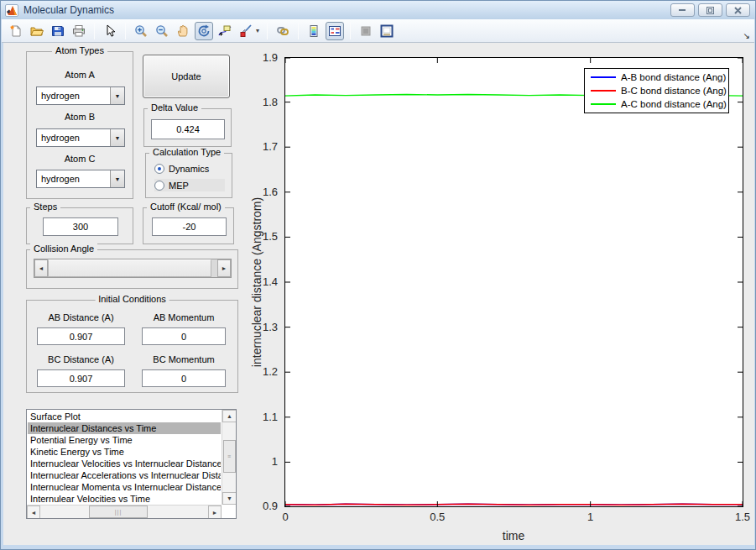 The image size is (756, 550). What do you see at coordinates (133, 346) in the screenshot?
I see `initial-conditions-group: Initial Conditions AB Distance (A) AB Mo…` at bounding box center [133, 346].